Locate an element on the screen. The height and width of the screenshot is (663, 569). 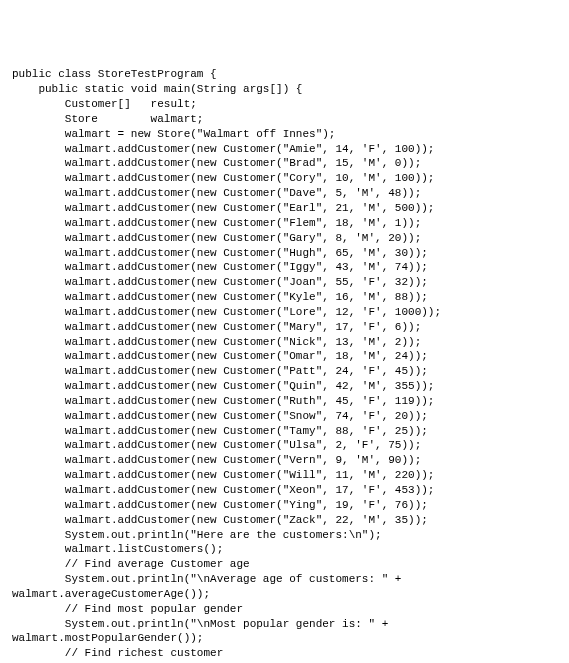
code-line: walmart.addCustomer(new Customer("Xeon",… is located at coordinates (284, 490).